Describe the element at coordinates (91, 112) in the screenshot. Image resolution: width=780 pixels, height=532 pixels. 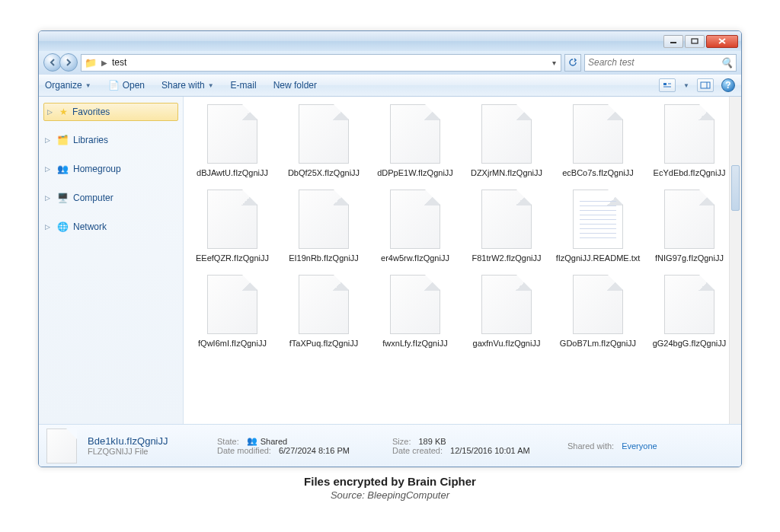
I see `sidebar-label-favorites: Favorites` at that location.